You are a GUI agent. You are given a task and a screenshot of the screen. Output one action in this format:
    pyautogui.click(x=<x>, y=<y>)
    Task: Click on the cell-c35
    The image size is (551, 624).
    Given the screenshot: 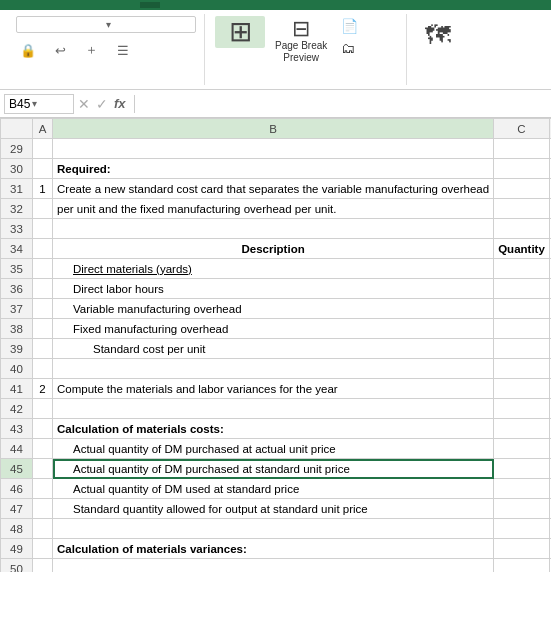 What is the action you would take?
    pyautogui.click(x=522, y=269)
    